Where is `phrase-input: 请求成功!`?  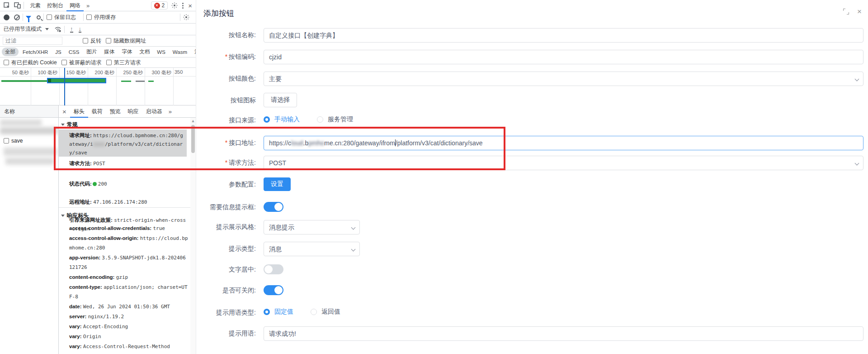
phrase-input: 请求成功! is located at coordinates (563, 334).